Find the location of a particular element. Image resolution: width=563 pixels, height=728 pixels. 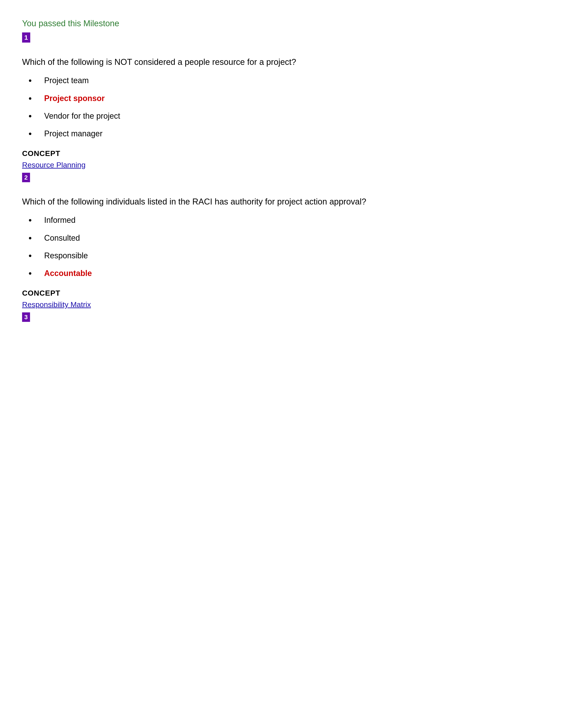

option-1-3: Vendor for the project is located at coordinates (293, 116).